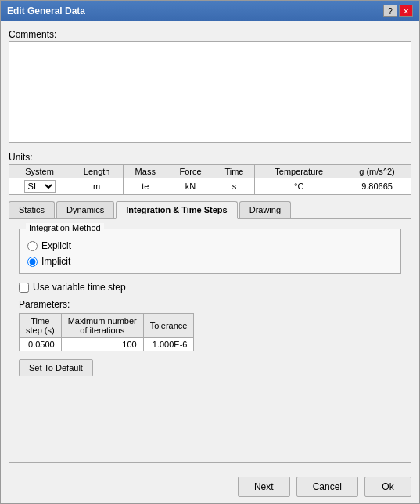 This screenshot has width=420, height=504. I want to click on radio-group: Explicit Implicit, so click(210, 254).